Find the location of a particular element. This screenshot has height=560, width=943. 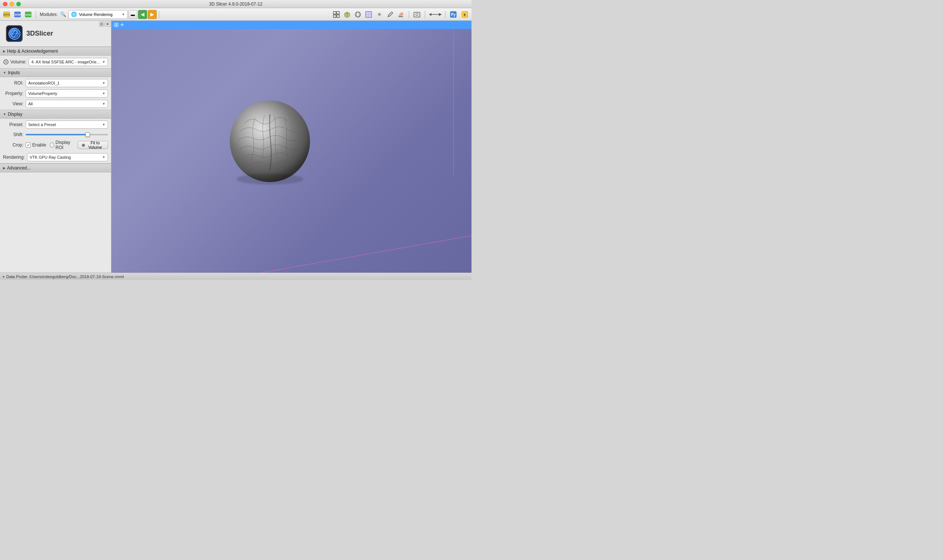

dcm-button: DCM is located at coordinates (17, 14).